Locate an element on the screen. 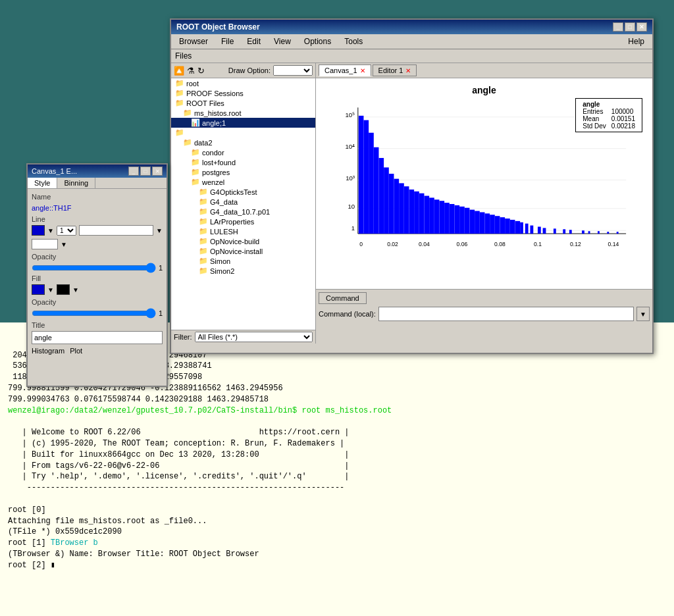 This screenshot has width=674, height=616. tab-binning: Binning is located at coordinates (76, 183).